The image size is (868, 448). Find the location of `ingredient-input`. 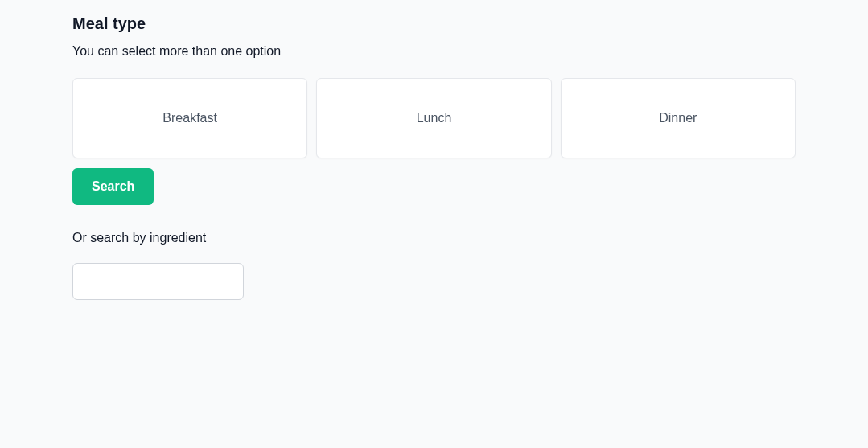

ingredient-input is located at coordinates (158, 282).